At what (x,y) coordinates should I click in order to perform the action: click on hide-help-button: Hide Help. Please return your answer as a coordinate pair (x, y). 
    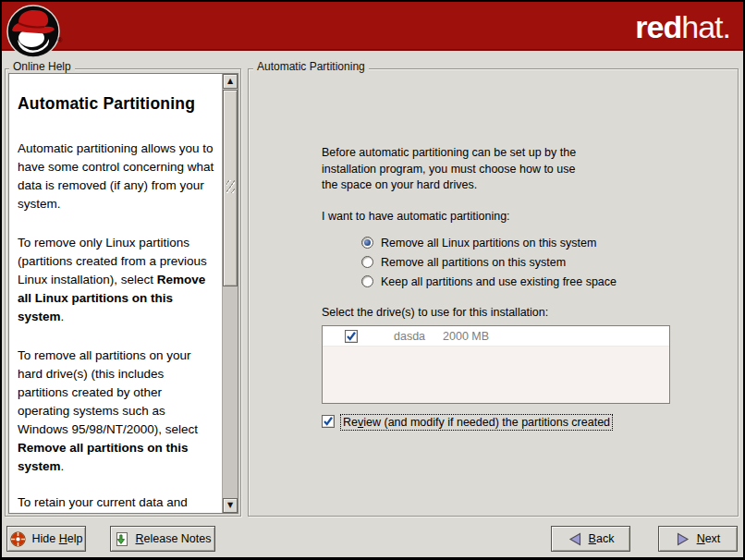
    Looking at the image, I should click on (46, 539).